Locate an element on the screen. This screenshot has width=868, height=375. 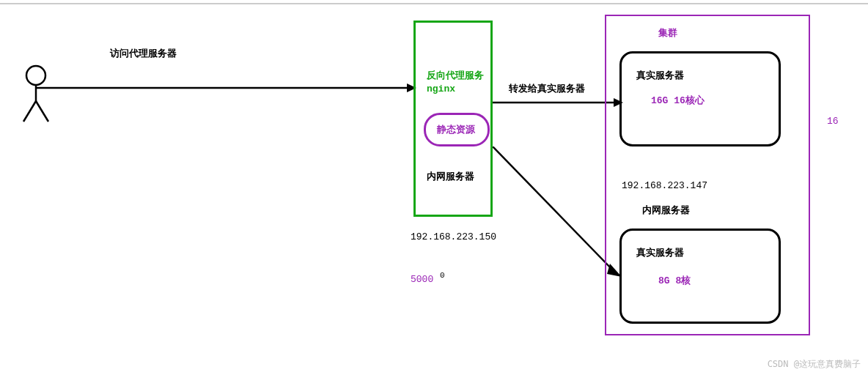
label-server2-title: 真实服务器 is located at coordinates (660, 253).